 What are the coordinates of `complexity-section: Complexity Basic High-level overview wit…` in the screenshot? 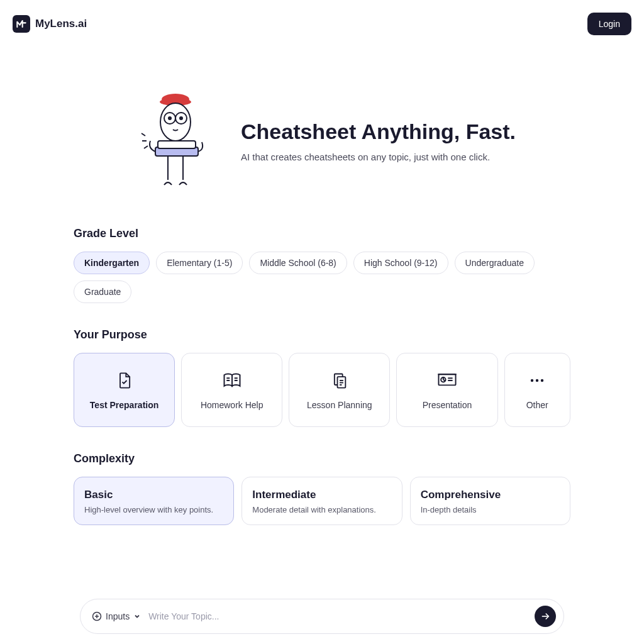 It's located at (322, 489).